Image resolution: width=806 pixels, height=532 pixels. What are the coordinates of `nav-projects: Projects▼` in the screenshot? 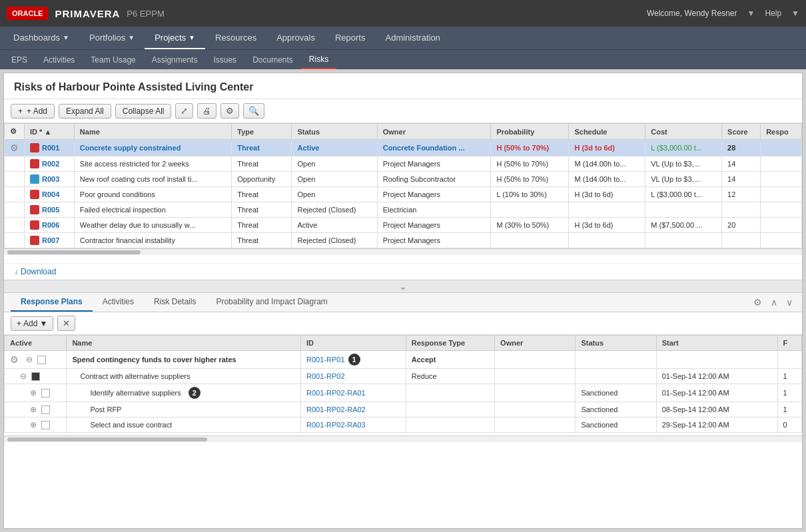 It's located at (175, 38).